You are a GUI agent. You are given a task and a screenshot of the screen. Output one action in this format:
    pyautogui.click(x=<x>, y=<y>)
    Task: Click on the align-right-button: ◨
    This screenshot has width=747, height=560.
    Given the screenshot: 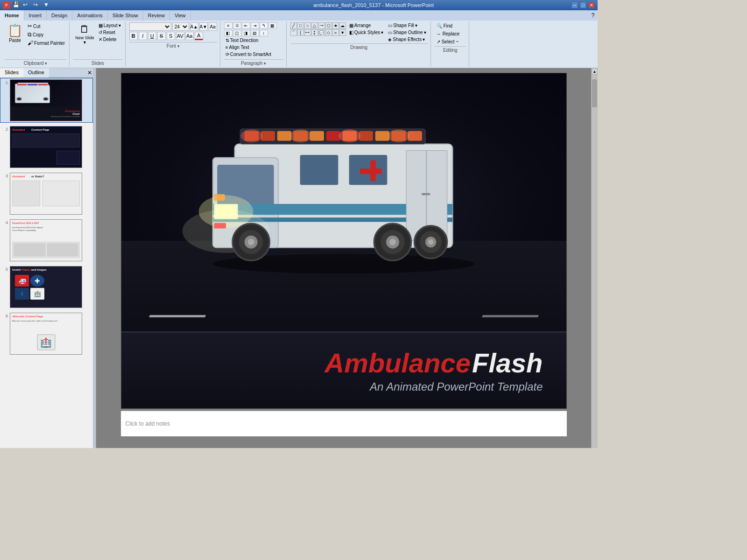 What is the action you would take?
    pyautogui.click(x=246, y=33)
    